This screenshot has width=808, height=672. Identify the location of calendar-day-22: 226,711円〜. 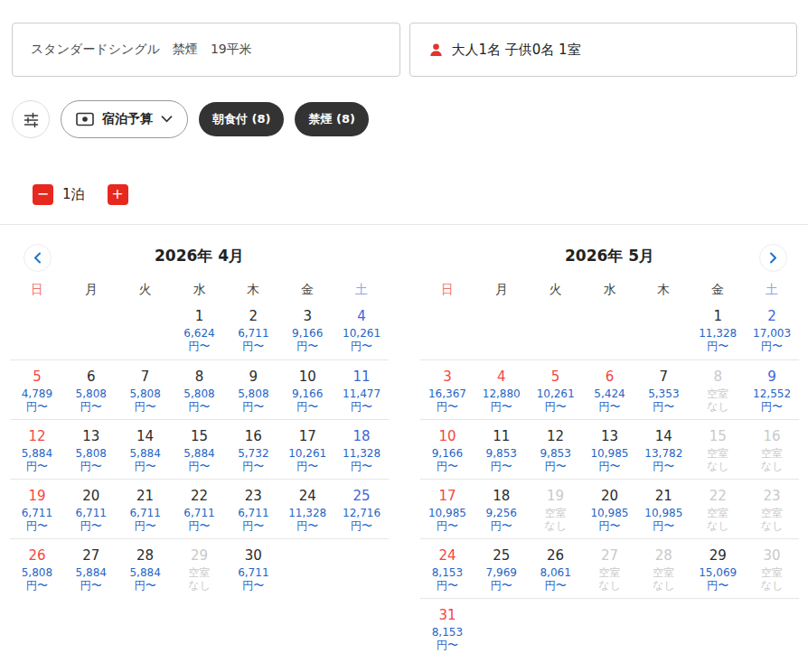
(200, 513).